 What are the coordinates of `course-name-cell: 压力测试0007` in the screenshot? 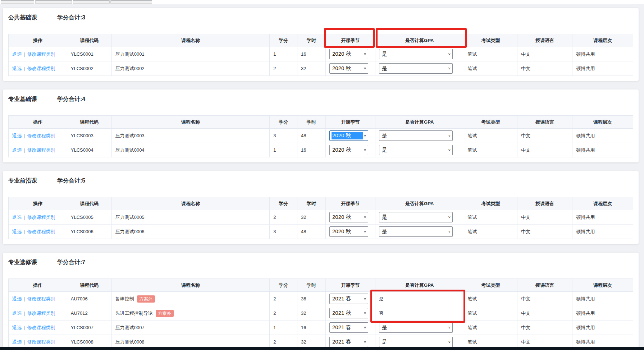 It's located at (191, 328).